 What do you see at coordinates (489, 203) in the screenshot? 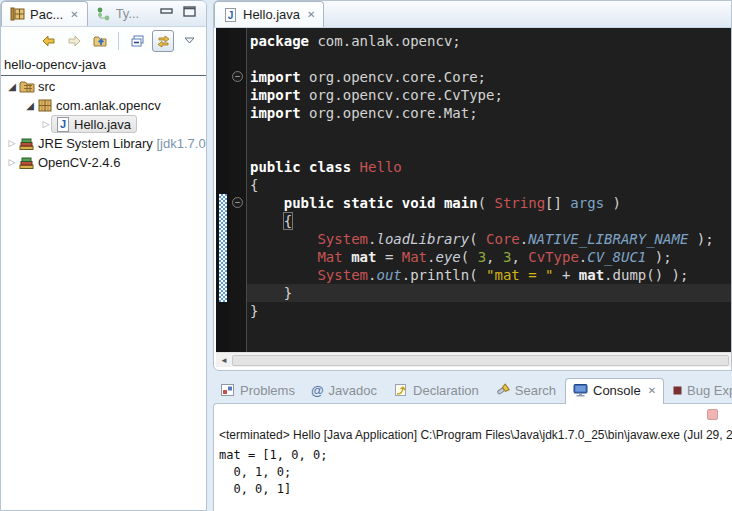
I see `code-line: public static void main( String[] args )` at bounding box center [489, 203].